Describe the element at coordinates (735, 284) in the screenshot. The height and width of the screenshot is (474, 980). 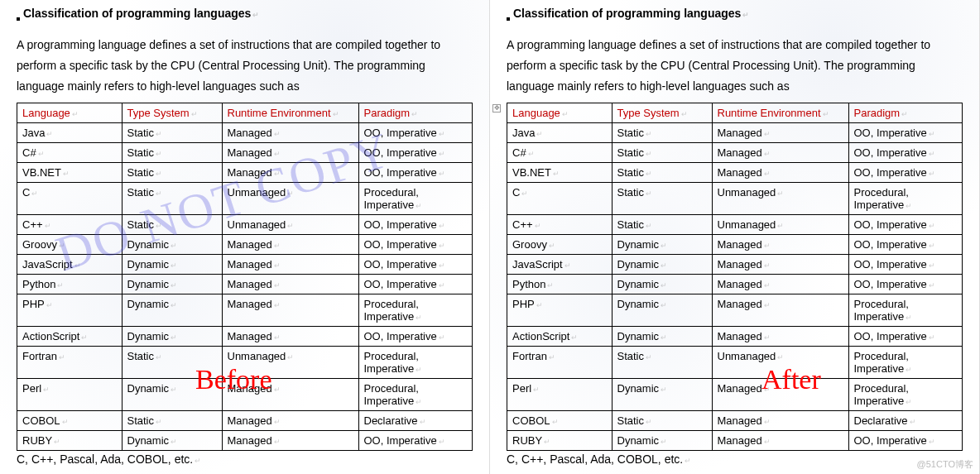
I see `table-row: PythonDynamicManagedOO, Imperative` at that location.